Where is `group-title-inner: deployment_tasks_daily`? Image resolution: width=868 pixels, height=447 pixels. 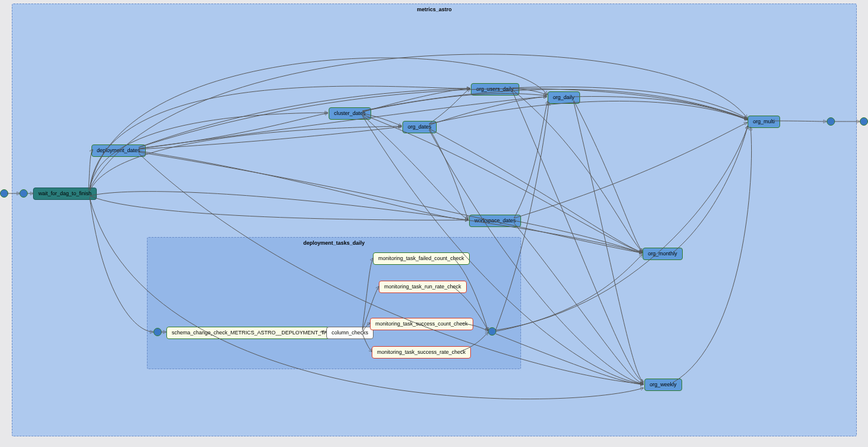 group-title-inner: deployment_tasks_daily is located at coordinates (334, 243).